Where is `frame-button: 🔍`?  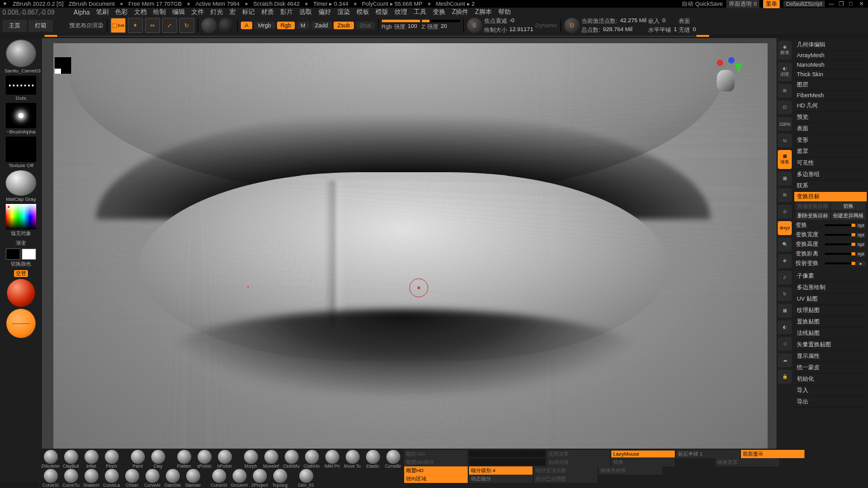 frame-button: 🔍 is located at coordinates (785, 245).